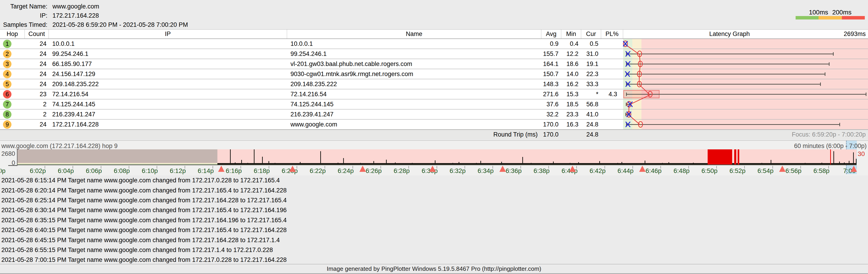  What do you see at coordinates (591, 34) in the screenshot?
I see `column-header-cur: Cur` at bounding box center [591, 34].